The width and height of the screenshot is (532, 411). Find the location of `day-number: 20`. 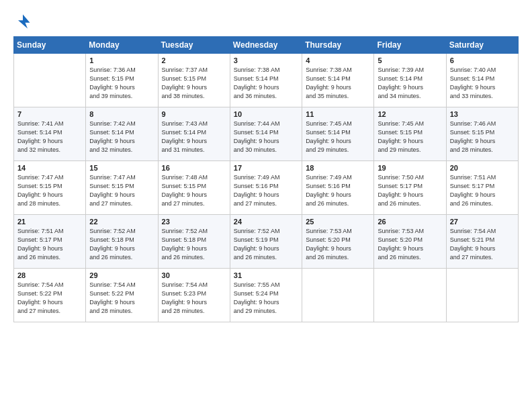

day-number: 20 is located at coordinates (482, 168).